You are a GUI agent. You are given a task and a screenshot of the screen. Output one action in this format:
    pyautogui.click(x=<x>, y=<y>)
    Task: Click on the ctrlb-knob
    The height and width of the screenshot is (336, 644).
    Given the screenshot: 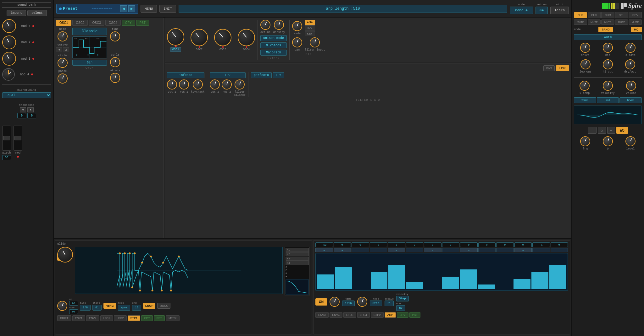 What is the action you would take?
    pyautogui.click(x=115, y=62)
    